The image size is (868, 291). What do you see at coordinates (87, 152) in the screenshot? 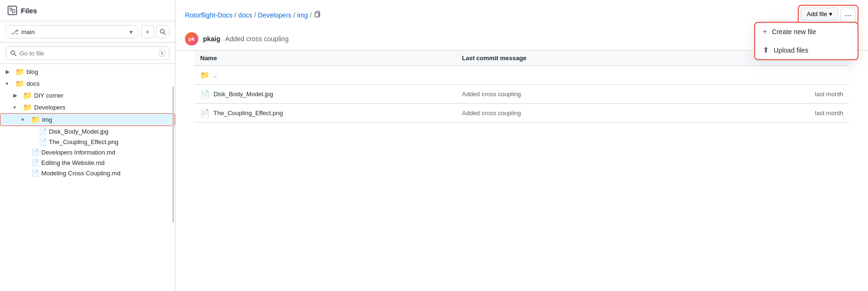
I see `tree-item-dev-info: ▶ 📄 Developers Information.md` at bounding box center [87, 152].